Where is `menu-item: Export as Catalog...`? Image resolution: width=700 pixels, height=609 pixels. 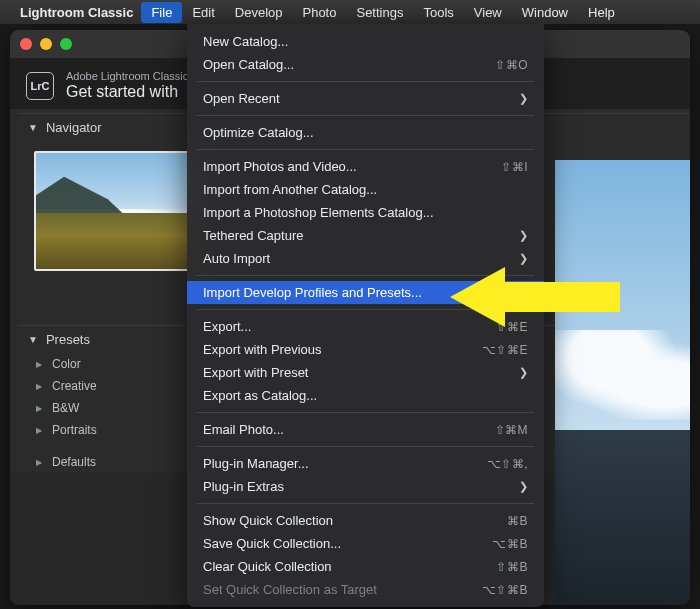 menu-item: Export as Catalog... is located at coordinates (366, 396).